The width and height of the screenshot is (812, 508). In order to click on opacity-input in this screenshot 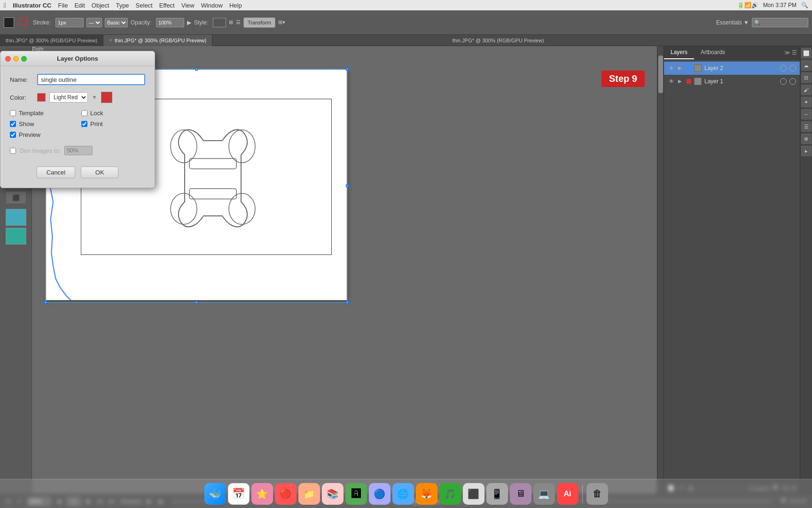, I will do `click(170, 23)`.